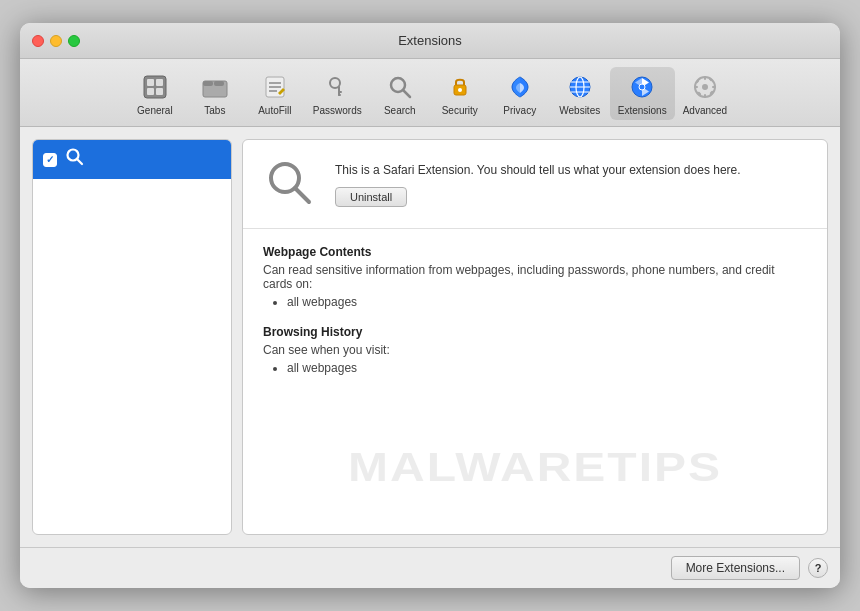  I want to click on permission-webpage-contents: Webpage Contents Can read sensitive info…, so click(535, 277).